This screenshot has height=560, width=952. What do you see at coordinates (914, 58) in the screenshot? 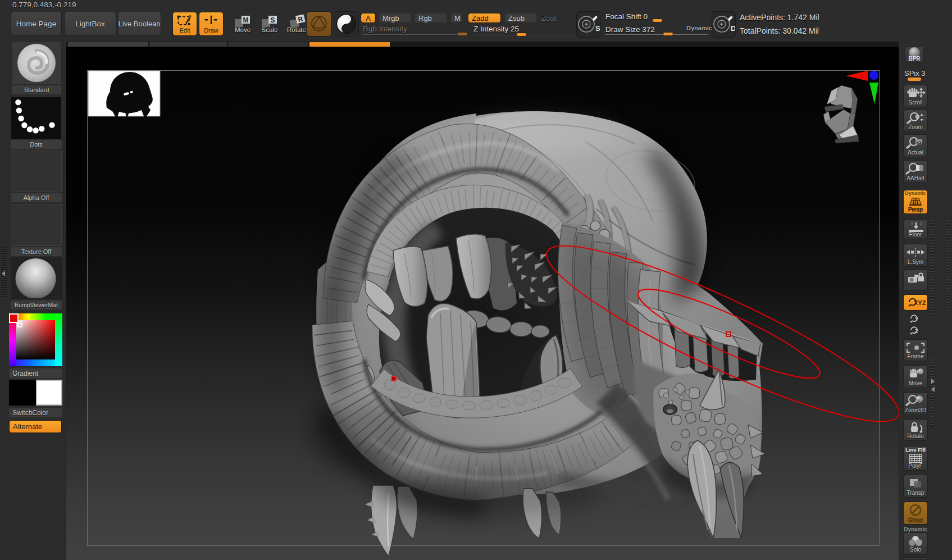
I see `svg-text: BPR` at bounding box center [914, 58].